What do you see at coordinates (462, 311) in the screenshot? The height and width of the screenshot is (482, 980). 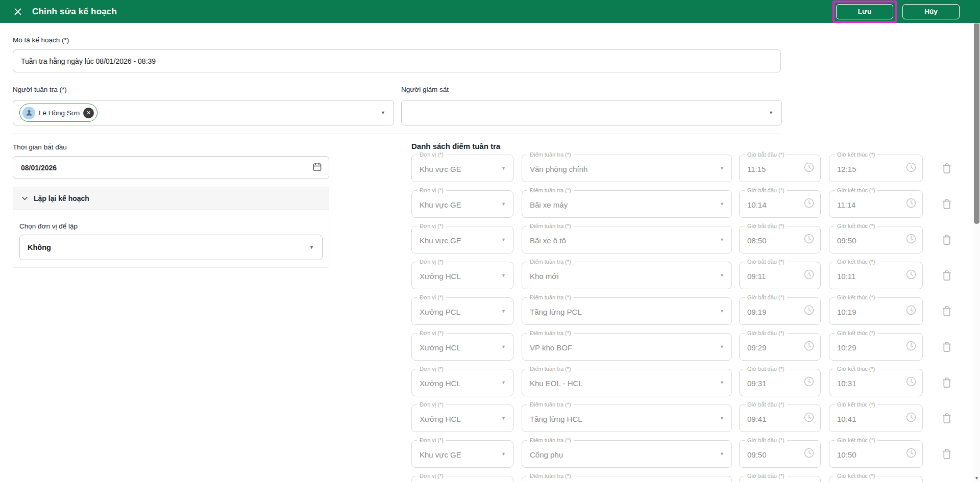 I see `unit-select: Đơn vị (*) Xưởng PCL ▼` at bounding box center [462, 311].